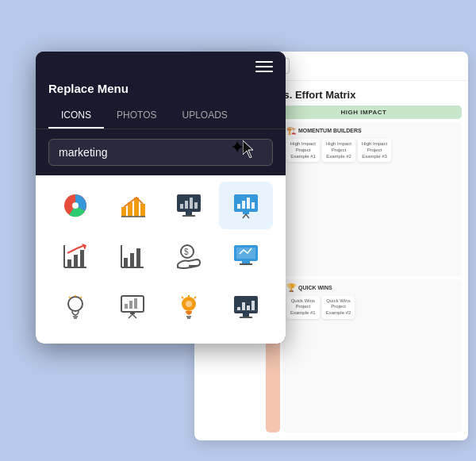 This screenshot has height=461, width=476. What do you see at coordinates (75, 206) in the screenshot?
I see `pie-chart-icon-cell` at bounding box center [75, 206].